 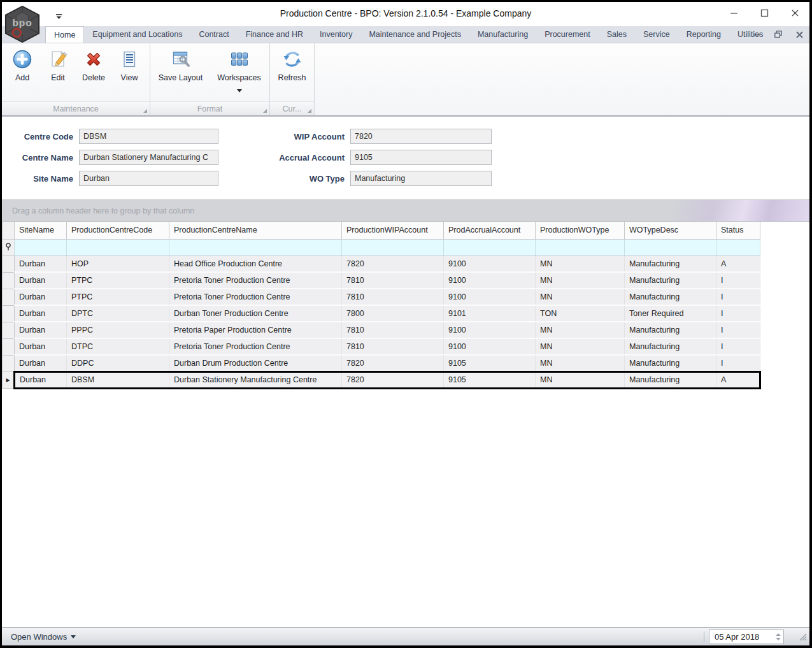 What do you see at coordinates (118, 264) in the screenshot?
I see `table-cell: HOP` at bounding box center [118, 264].